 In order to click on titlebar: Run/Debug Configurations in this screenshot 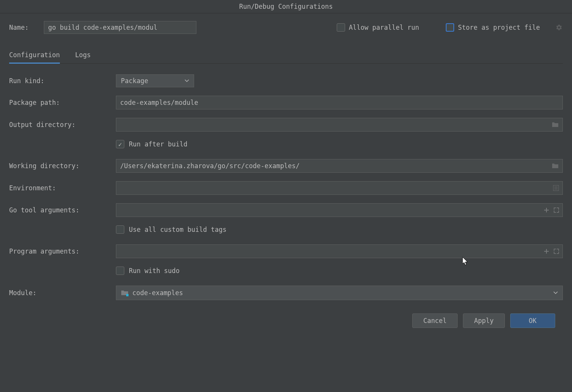, I will do `click(286, 7)`.